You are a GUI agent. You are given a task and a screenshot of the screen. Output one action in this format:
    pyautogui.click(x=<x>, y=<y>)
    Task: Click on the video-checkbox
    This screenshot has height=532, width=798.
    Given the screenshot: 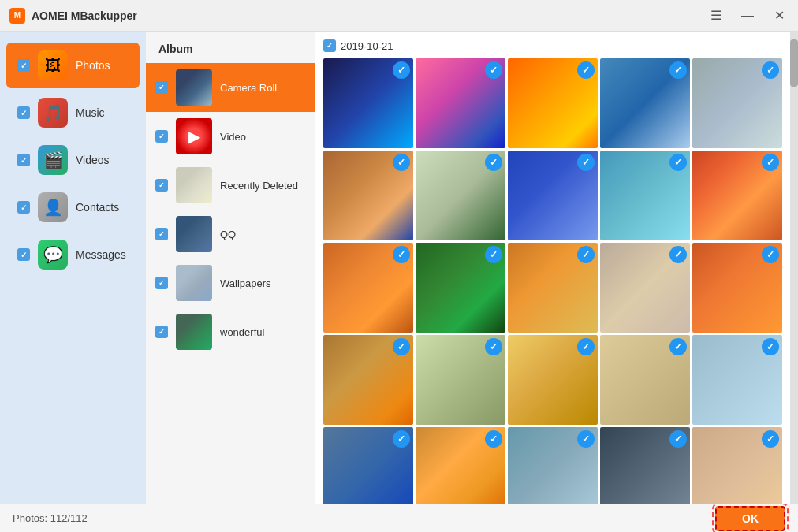 What is the action you would take?
    pyautogui.click(x=162, y=136)
    